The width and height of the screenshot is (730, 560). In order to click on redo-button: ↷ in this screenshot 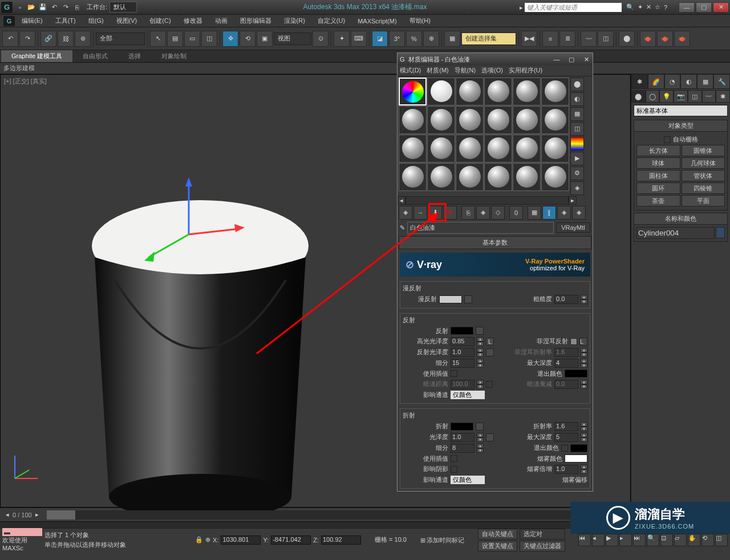, I will do `click(27, 39)`.